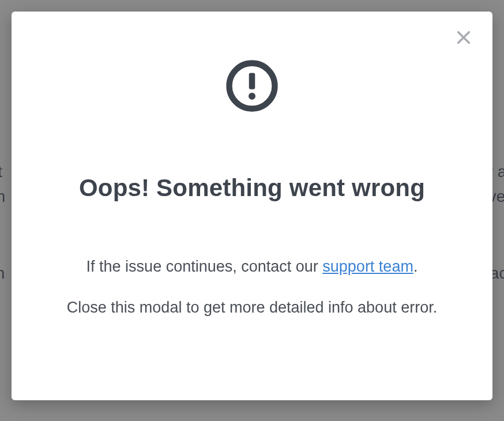 The image size is (504, 421). Describe the element at coordinates (464, 38) in the screenshot. I see `close-icon` at that location.